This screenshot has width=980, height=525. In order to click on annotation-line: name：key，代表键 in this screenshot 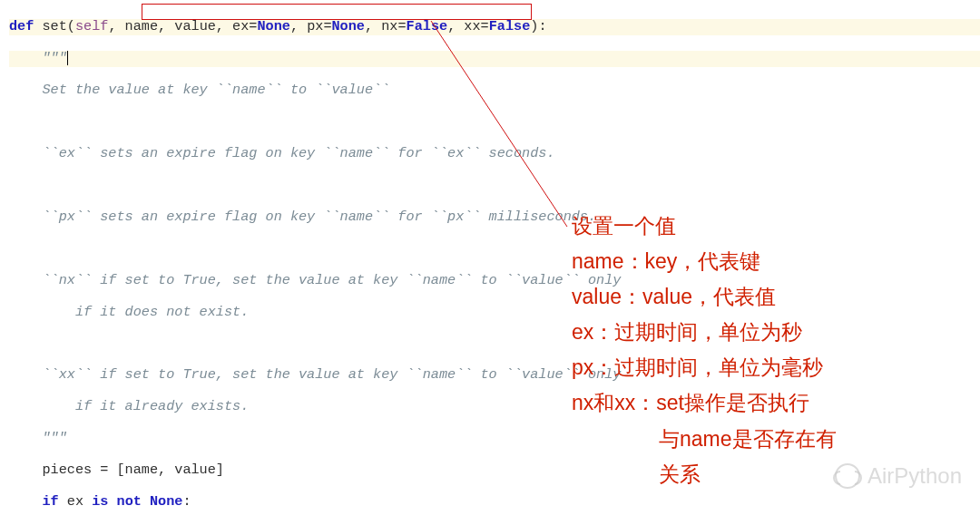, I will do `click(704, 261)`.